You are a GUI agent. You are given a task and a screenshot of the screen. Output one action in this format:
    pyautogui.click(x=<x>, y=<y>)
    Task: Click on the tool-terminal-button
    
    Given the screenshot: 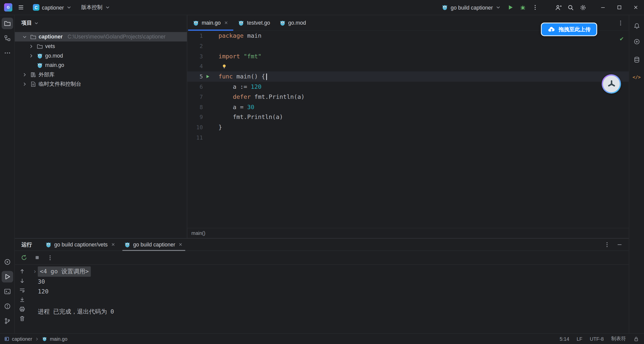 What is the action you would take?
    pyautogui.click(x=7, y=291)
    